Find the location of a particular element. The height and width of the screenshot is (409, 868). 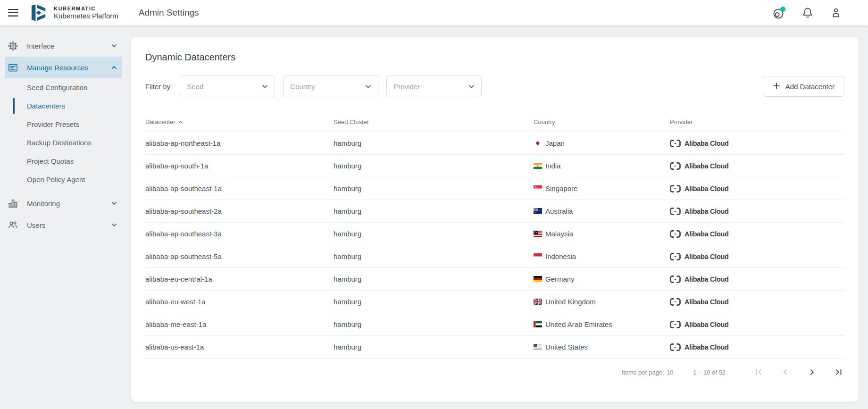

column-header-seed-cluster: Seed Cluster is located at coordinates (434, 122).